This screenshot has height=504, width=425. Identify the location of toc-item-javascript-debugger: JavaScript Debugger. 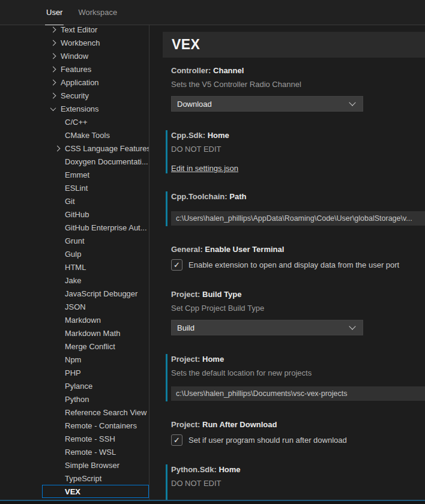
(95, 293).